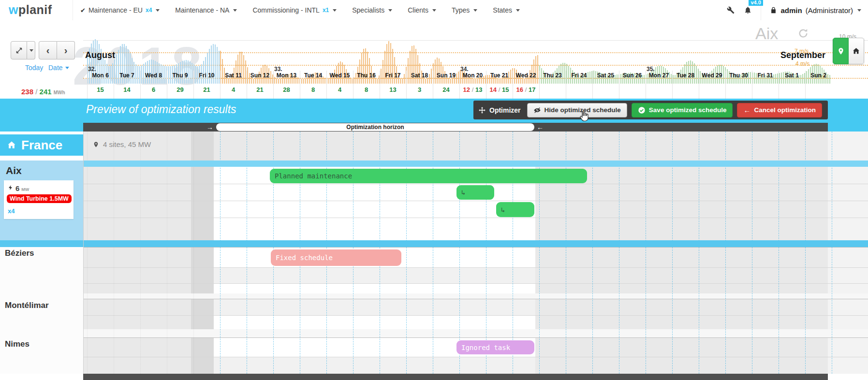  I want to click on day-availability-value: 21, so click(207, 90).